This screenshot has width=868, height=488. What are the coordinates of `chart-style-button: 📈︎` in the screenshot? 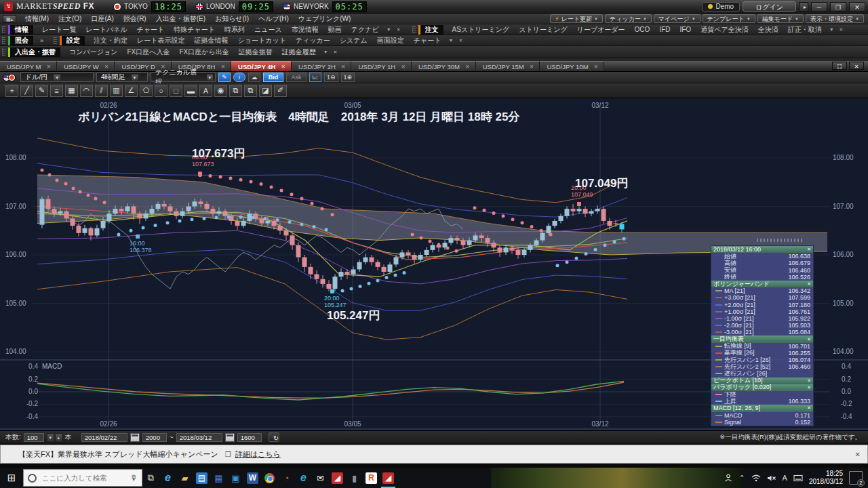 It's located at (315, 77).